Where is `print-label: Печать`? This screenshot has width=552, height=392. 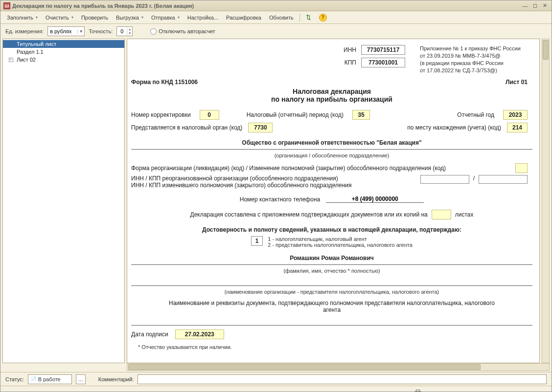
print-label: Печать is located at coordinates (432, 391).